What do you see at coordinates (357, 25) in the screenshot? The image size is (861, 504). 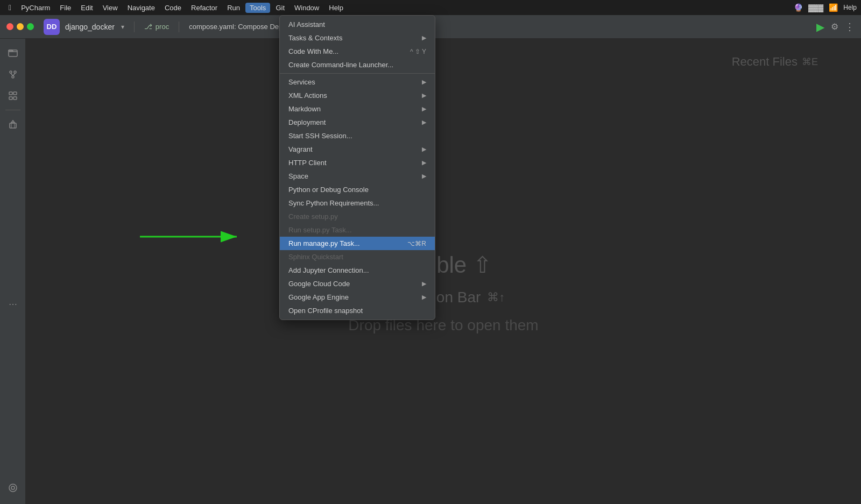 I see `menu-item-ai-assistant: AI Assistant` at bounding box center [357, 25].